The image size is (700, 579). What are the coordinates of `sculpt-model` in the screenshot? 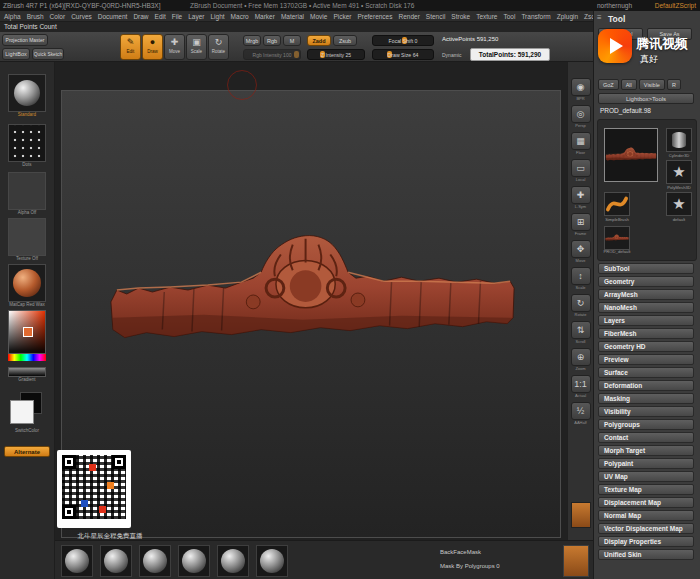 It's located at (312, 294).